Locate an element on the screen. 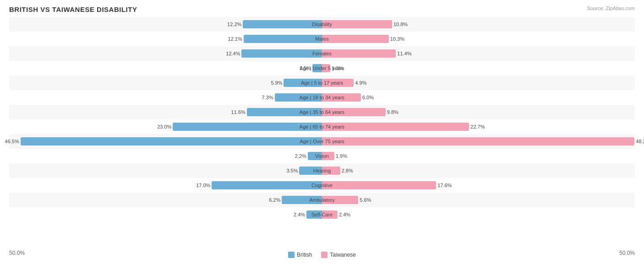 This screenshot has width=644, height=280. table-row: 12.2%Disability10.8% is located at coordinates (322, 24).